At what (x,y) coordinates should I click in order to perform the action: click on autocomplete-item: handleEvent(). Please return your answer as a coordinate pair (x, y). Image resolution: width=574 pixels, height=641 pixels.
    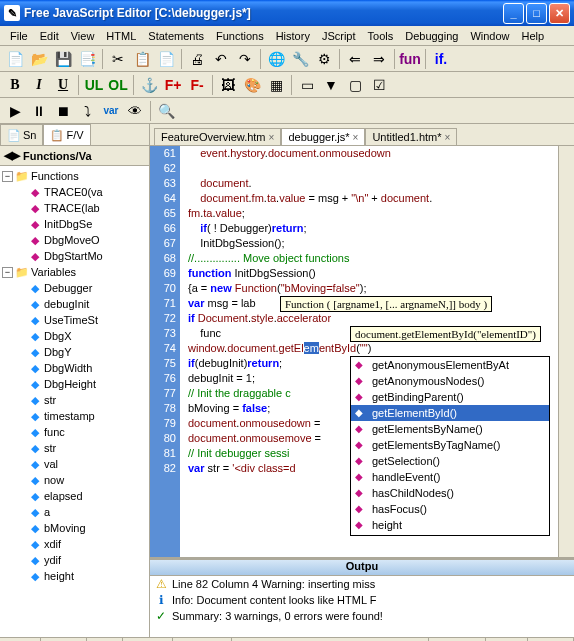
    Looking at the image, I should click on (450, 477).